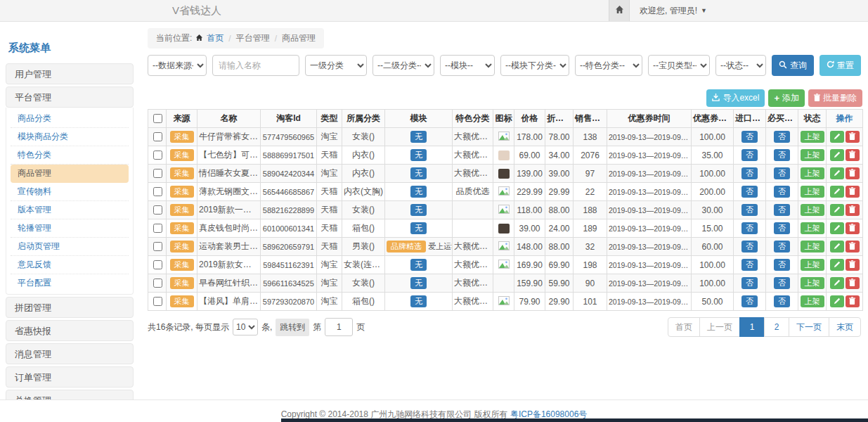  Describe the element at coordinates (548, 414) in the screenshot. I see `icp-link: 粤ICP备16098006号` at that location.